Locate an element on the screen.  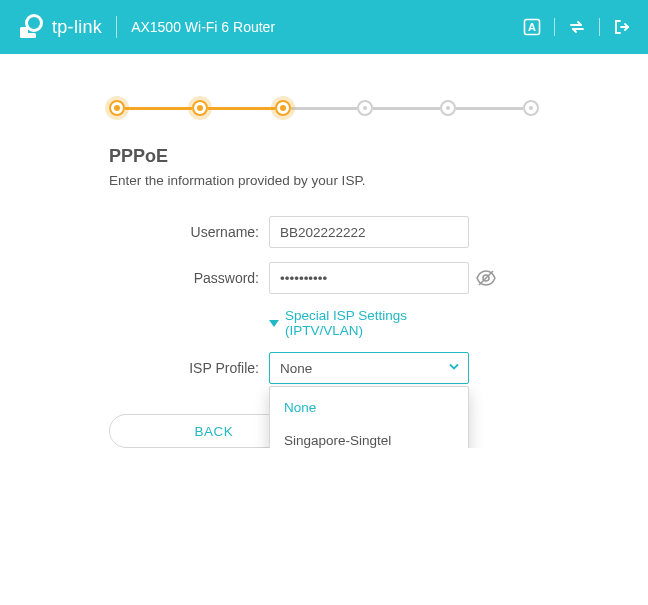
password-visibility-icon is located at coordinates (486, 278).